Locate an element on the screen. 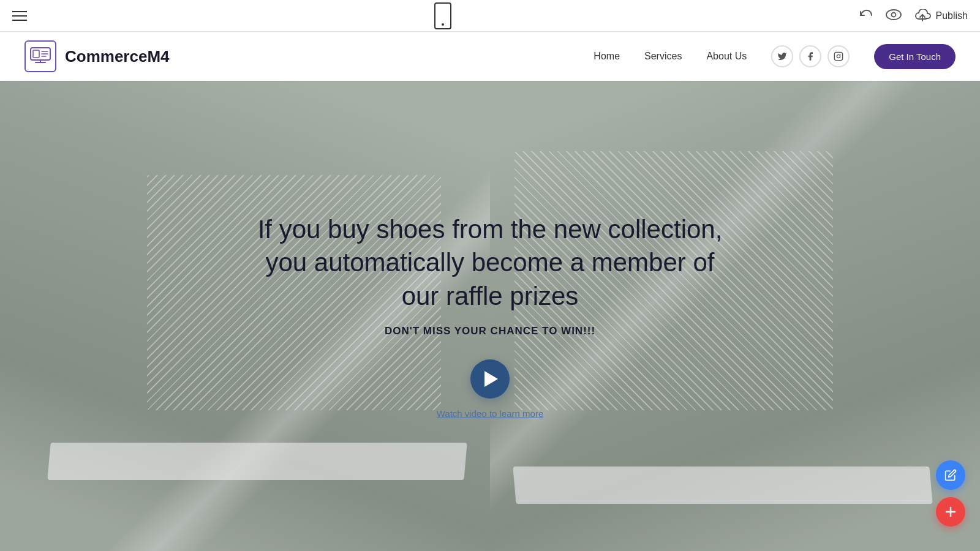 Image resolution: width=980 pixels, height=551 pixels. logo-icon is located at coordinates (40, 56).